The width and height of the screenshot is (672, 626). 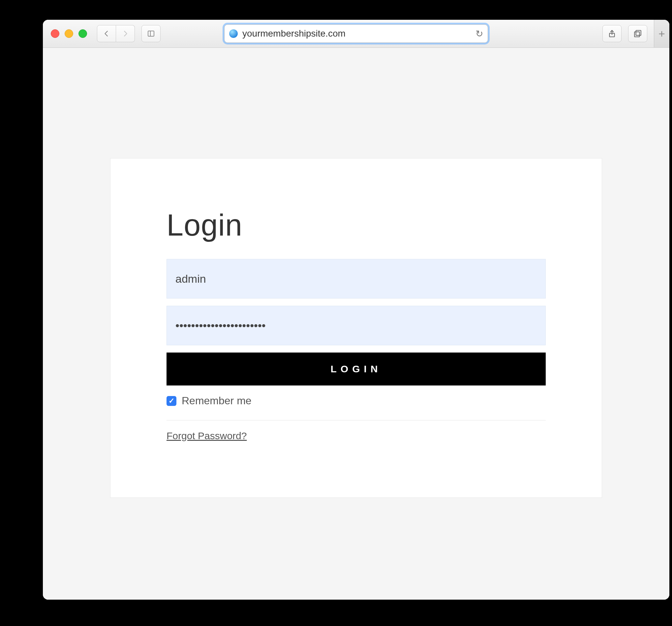 I want to click on reload-button: ↻, so click(x=479, y=34).